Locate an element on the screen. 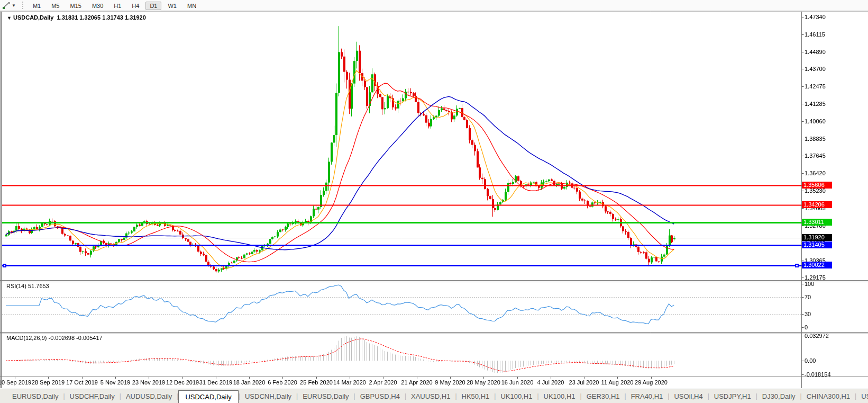 The image size is (868, 403). symbol-dropdown-icon: ▼ is located at coordinates (10, 18).